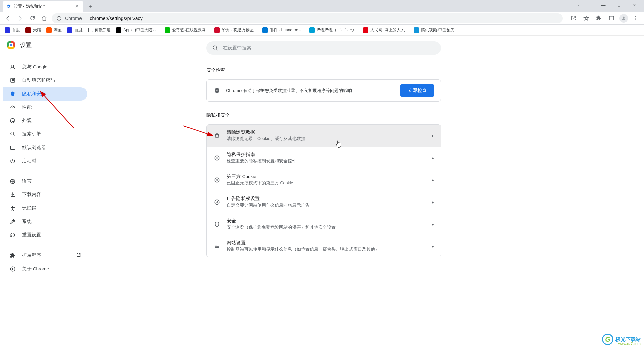  I want to click on privacy-row: 广告隐私权设置自定义要让网站使用什么信息向您展示广告▸, so click(324, 202).